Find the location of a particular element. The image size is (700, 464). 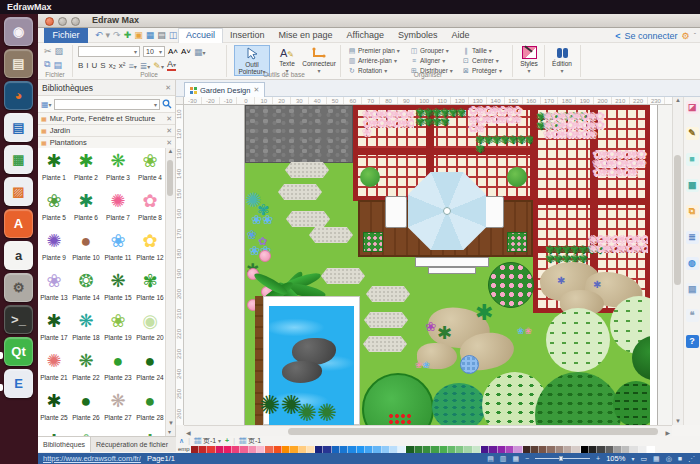

launcher-app-icon: E is located at coordinates (18, 384).